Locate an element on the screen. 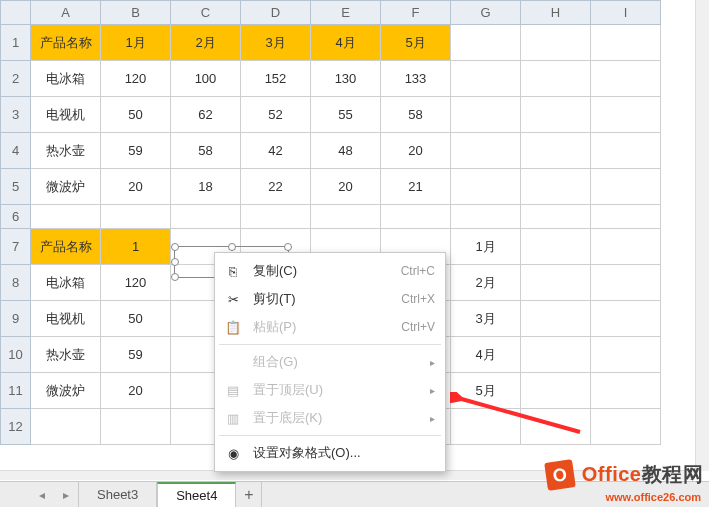  col-header: E is located at coordinates (346, 13).